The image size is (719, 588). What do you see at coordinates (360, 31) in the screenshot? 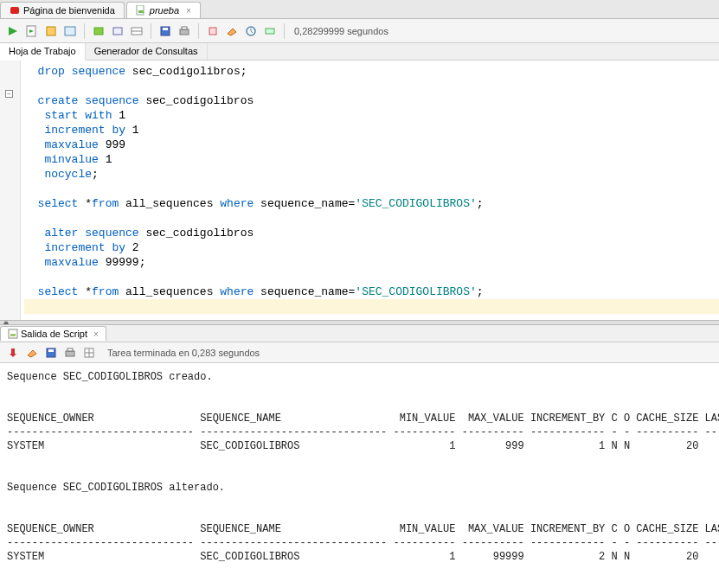
I see `main-toolbar: 0,28299999 segundos` at bounding box center [360, 31].